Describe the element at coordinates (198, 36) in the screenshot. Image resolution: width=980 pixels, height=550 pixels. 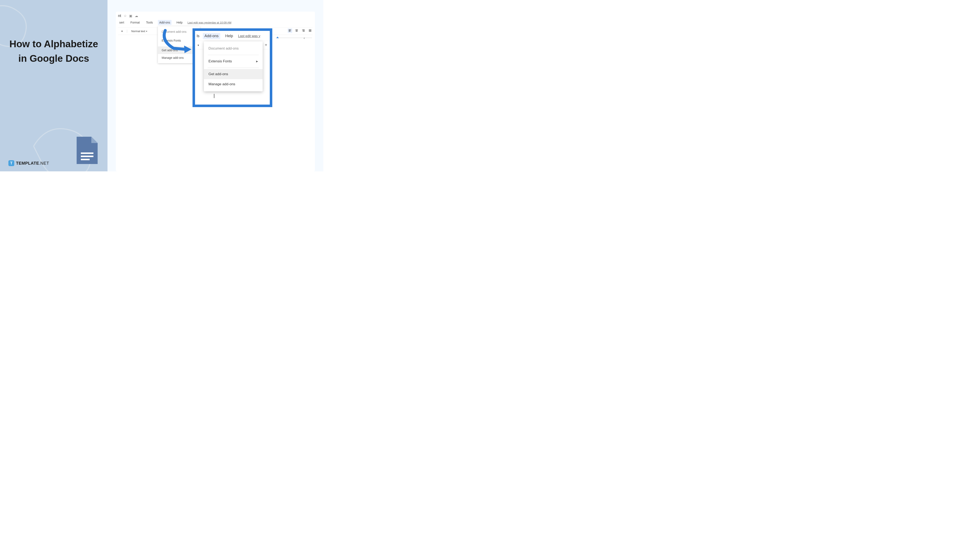
I see `inset-menu-tools-frag: ls` at that location.